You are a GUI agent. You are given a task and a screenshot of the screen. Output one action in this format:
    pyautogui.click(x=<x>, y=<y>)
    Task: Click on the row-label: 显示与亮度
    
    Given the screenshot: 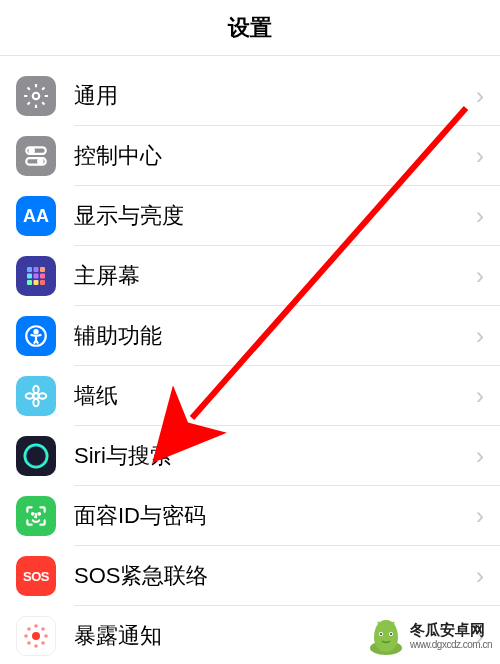 What is the action you would take?
    pyautogui.click(x=275, y=216)
    